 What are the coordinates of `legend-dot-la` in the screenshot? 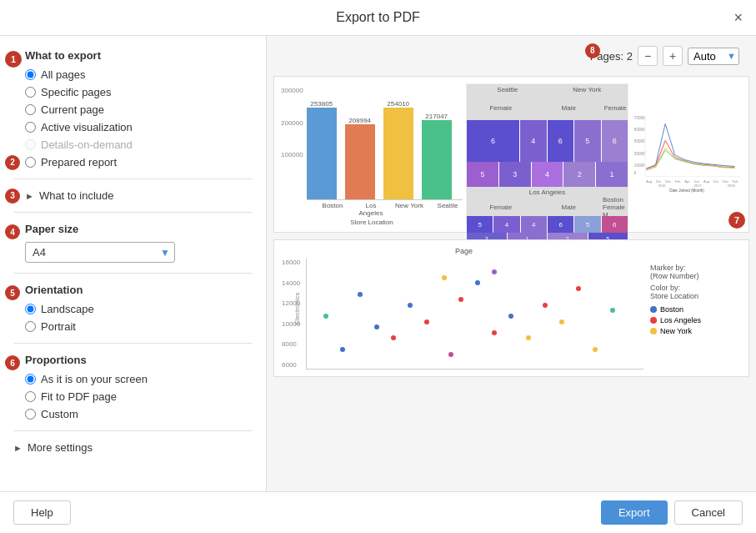 It's located at (653, 320).